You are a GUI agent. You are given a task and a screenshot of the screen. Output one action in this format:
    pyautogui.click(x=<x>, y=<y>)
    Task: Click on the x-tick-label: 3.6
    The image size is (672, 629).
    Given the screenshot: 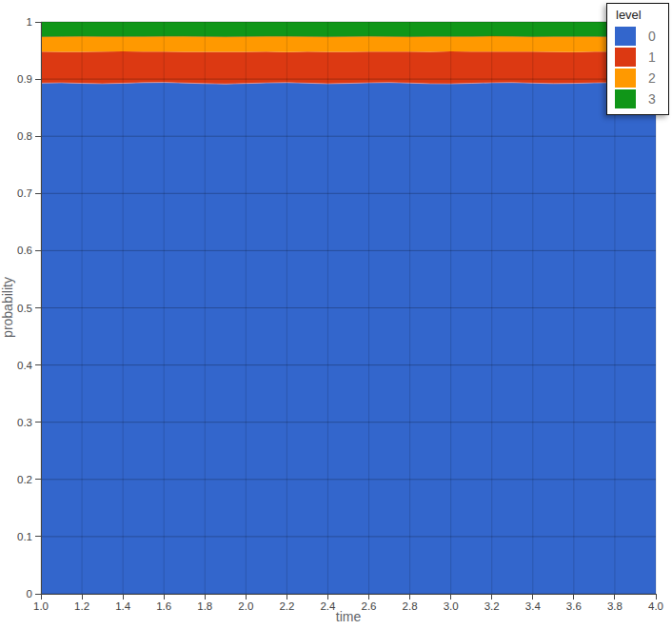 What is the action you would take?
    pyautogui.click(x=574, y=606)
    